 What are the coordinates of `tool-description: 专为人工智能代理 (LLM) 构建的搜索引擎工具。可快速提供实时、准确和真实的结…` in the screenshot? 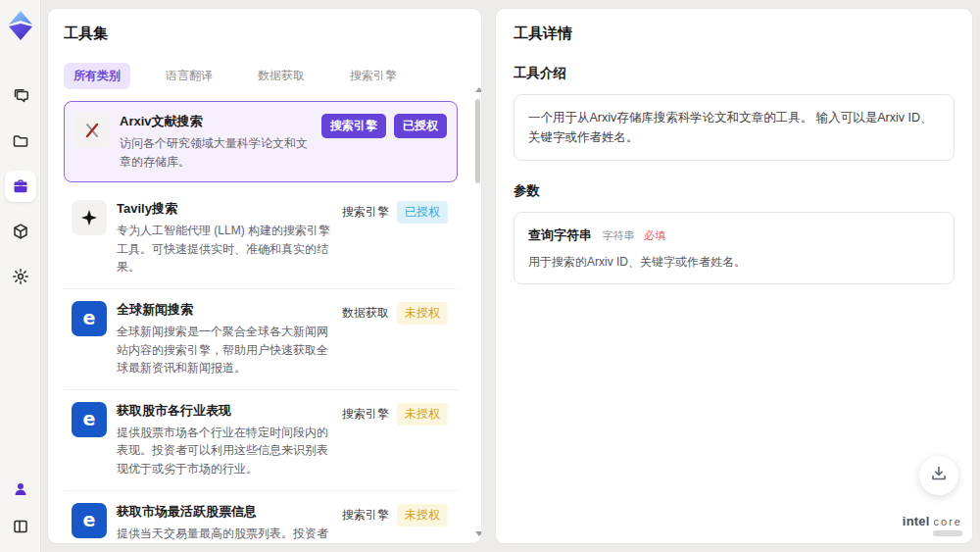 It's located at (224, 249).